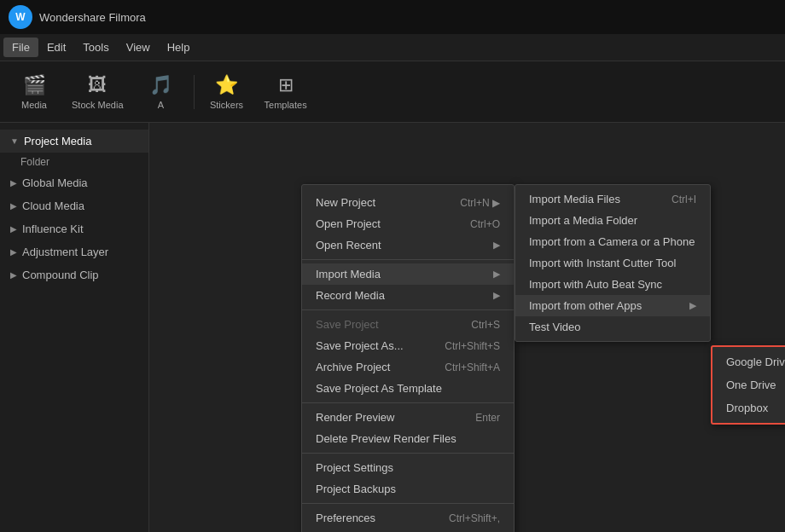  What do you see at coordinates (480, 203) in the screenshot?
I see `new-project-shortcut: Ctrl+N ▶` at bounding box center [480, 203].